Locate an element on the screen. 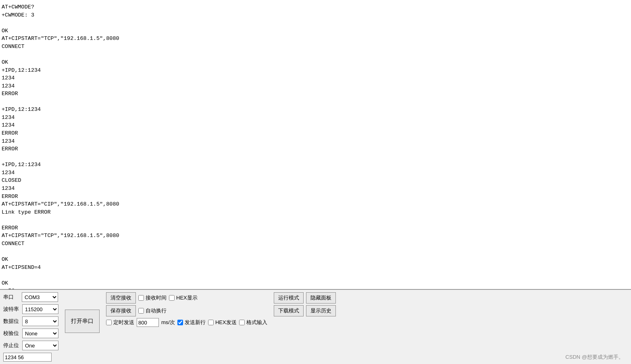  auto-newline-label: 自动换行 is located at coordinates (156, 311).